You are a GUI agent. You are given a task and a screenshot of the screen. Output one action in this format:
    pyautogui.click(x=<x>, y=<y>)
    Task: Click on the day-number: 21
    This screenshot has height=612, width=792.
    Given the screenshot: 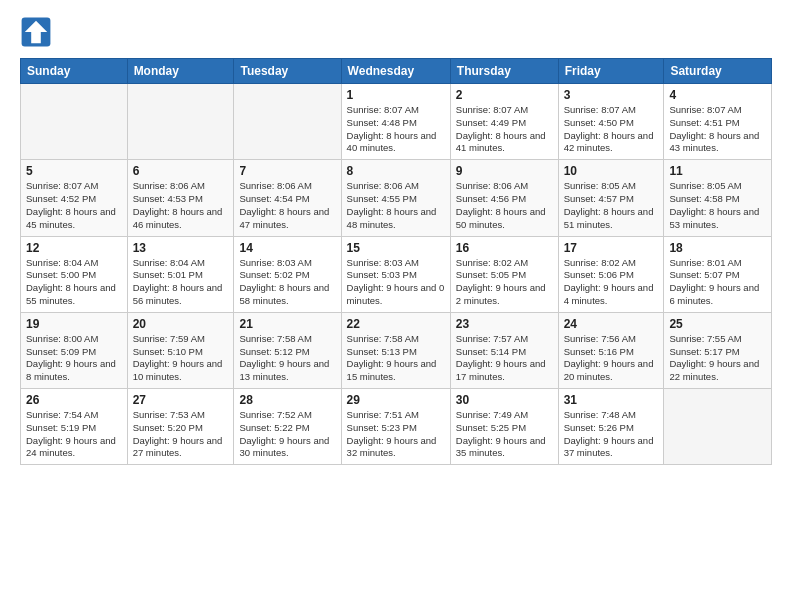 What is the action you would take?
    pyautogui.click(x=287, y=324)
    